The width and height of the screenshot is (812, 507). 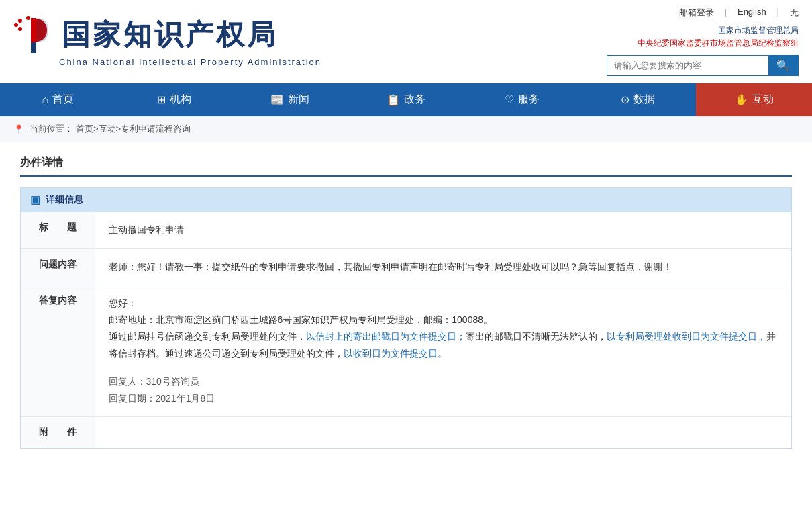 I want to click on logo-icon, so click(x=33, y=35).